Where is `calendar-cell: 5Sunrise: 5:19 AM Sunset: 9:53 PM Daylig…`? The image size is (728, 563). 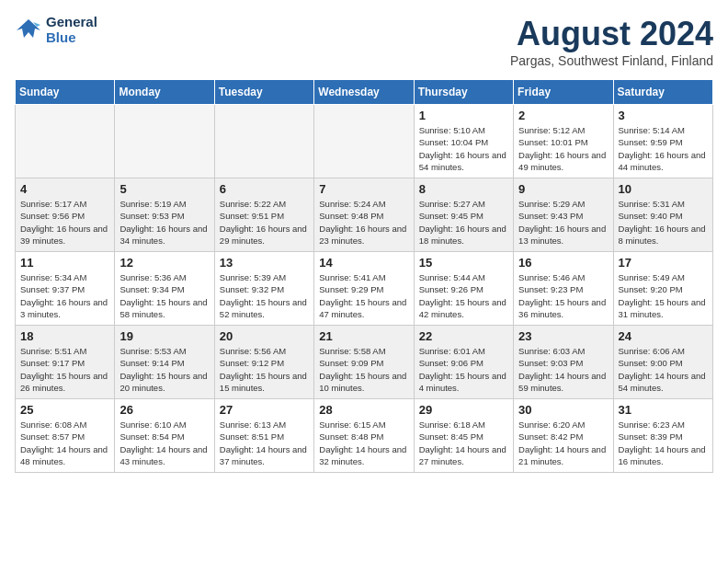 calendar-cell: 5Sunrise: 5:19 AM Sunset: 9:53 PM Daylig… is located at coordinates (165, 215).